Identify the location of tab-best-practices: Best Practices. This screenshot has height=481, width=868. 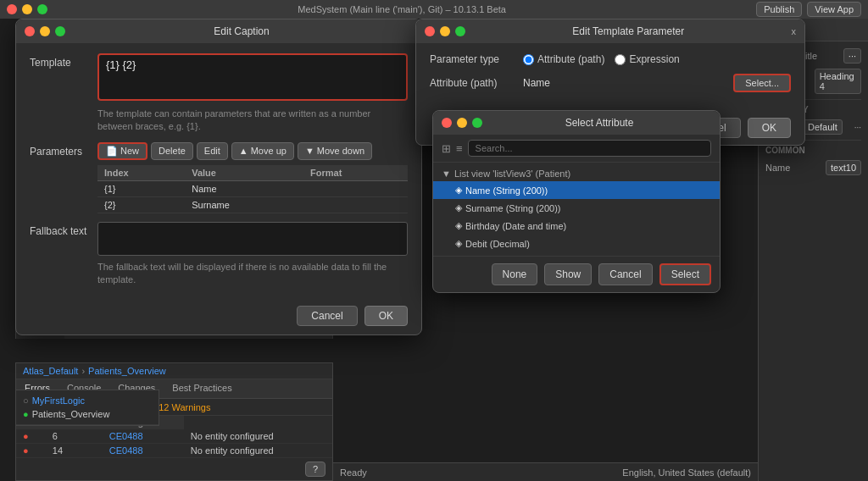
(202, 389).